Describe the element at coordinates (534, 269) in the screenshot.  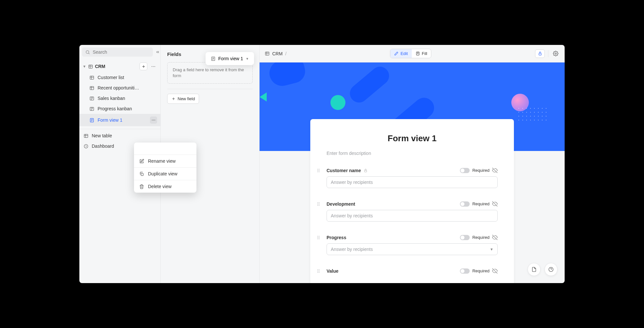
I see `docs-button` at that location.